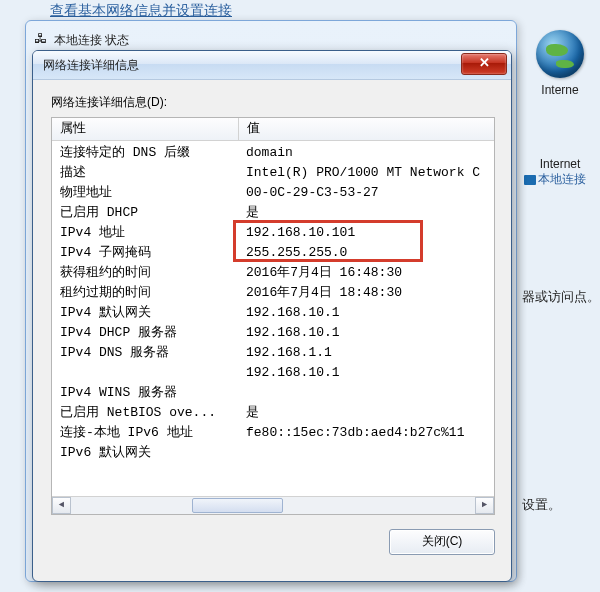 Image resolution: width=600 pixels, height=592 pixels. Describe the element at coordinates (366, 293) in the screenshot. I see `row-value: 2016年7月4日 18:48:30` at that location.